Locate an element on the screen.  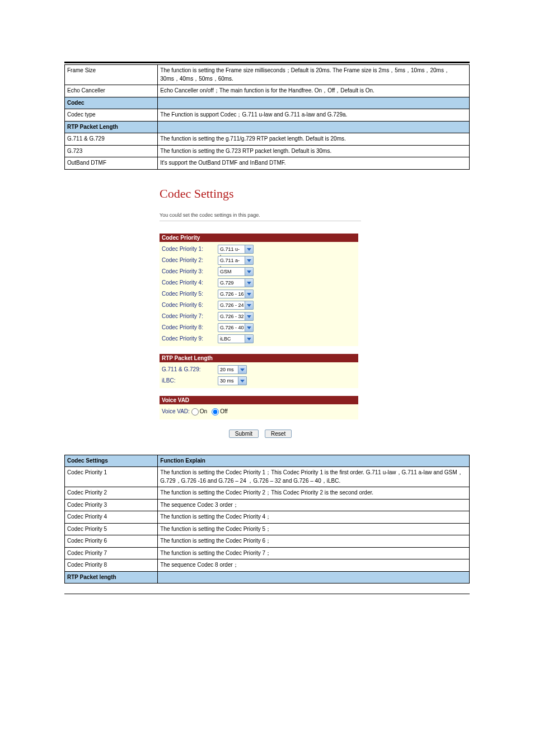
rtp-ilbc-select: 30 ms is located at coordinates (232, 381).